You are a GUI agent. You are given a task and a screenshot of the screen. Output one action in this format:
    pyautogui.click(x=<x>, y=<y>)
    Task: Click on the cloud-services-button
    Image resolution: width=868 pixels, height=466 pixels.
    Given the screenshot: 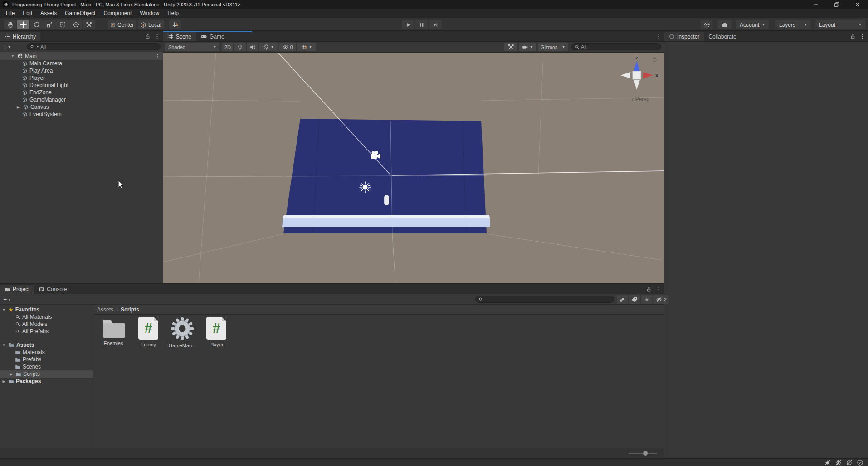 What is the action you would take?
    pyautogui.click(x=725, y=24)
    